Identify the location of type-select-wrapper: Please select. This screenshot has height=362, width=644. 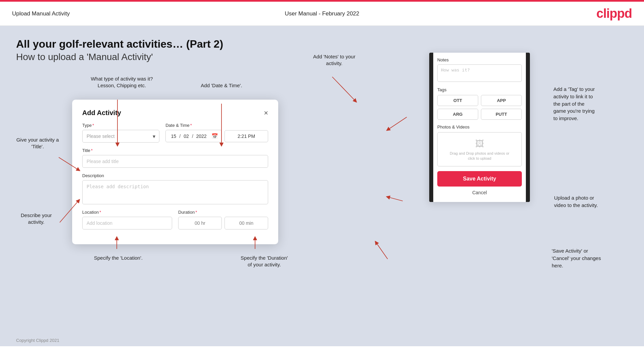
(121, 136).